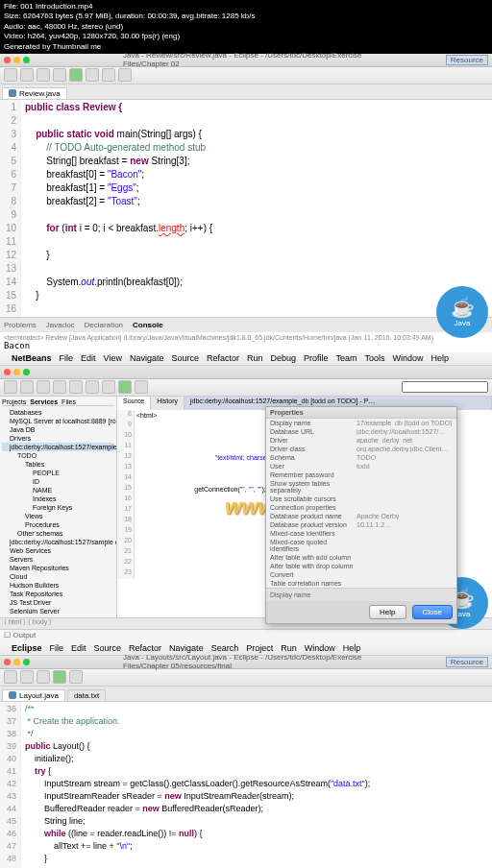 This screenshot has width=492, height=868. What do you see at coordinates (59, 507) in the screenshot?
I see `services-panel: Projects Services Files DatabasesMySQL S…` at bounding box center [59, 507].